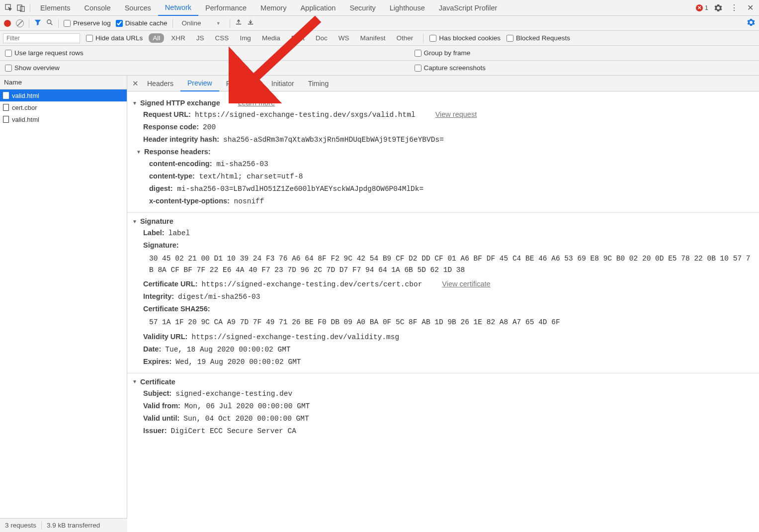 This screenshot has width=759, height=532. What do you see at coordinates (443, 152) in the screenshot?
I see `response-headers-toggle: ▼Response headers:` at bounding box center [443, 152].